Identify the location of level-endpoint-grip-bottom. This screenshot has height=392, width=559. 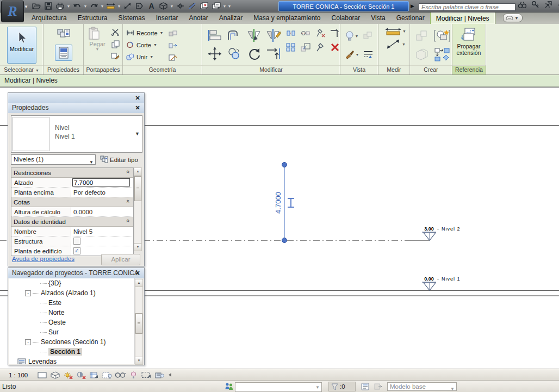
(285, 240).